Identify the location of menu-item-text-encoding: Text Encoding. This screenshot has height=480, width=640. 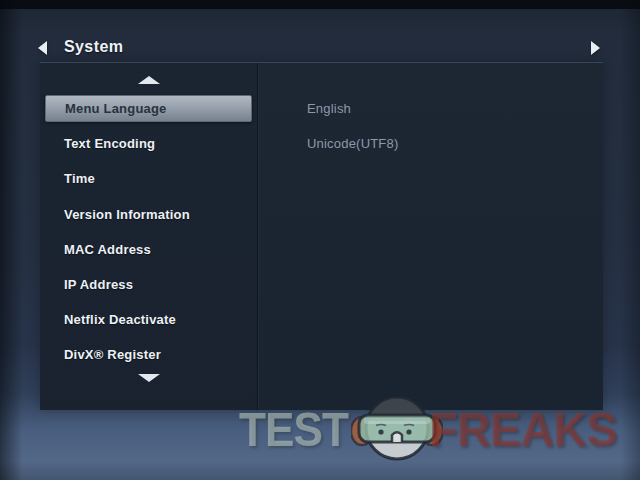
(148, 144).